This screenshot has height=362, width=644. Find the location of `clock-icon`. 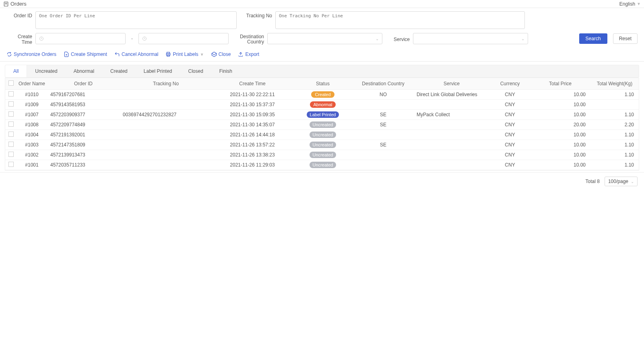

clock-icon is located at coordinates (41, 39).